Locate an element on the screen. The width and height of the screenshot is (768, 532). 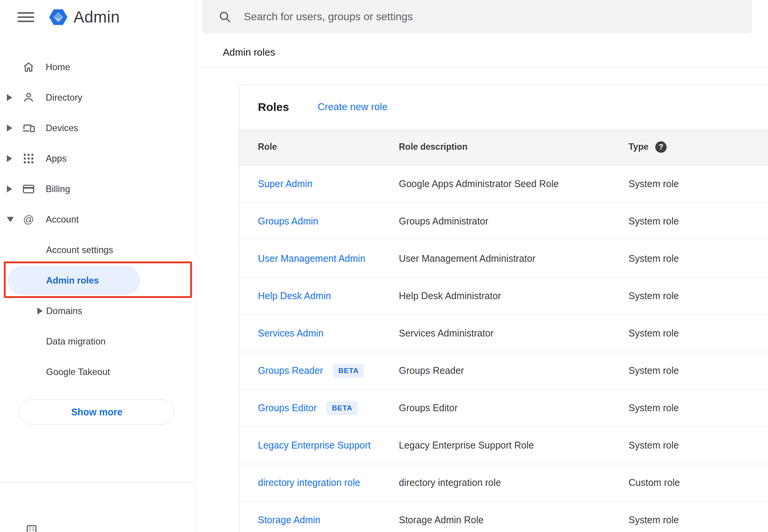
table-row: Help Desk AdminHelp Desk AdministratorSy… is located at coordinates (504, 296).